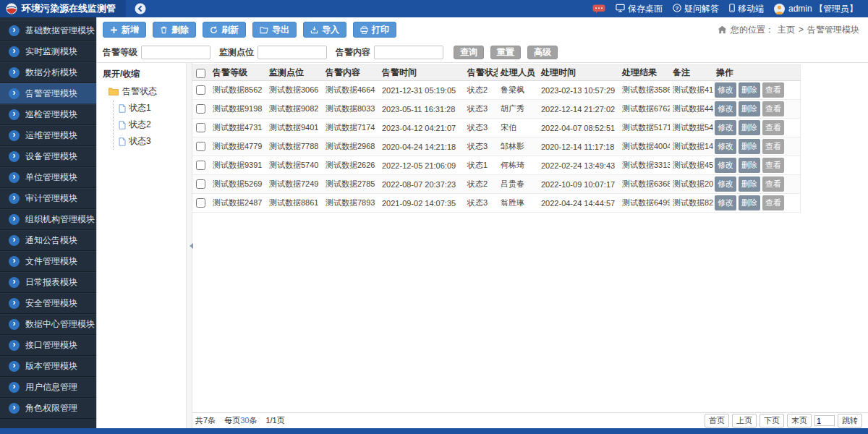  I want to click on page-jump-input, so click(825, 421).